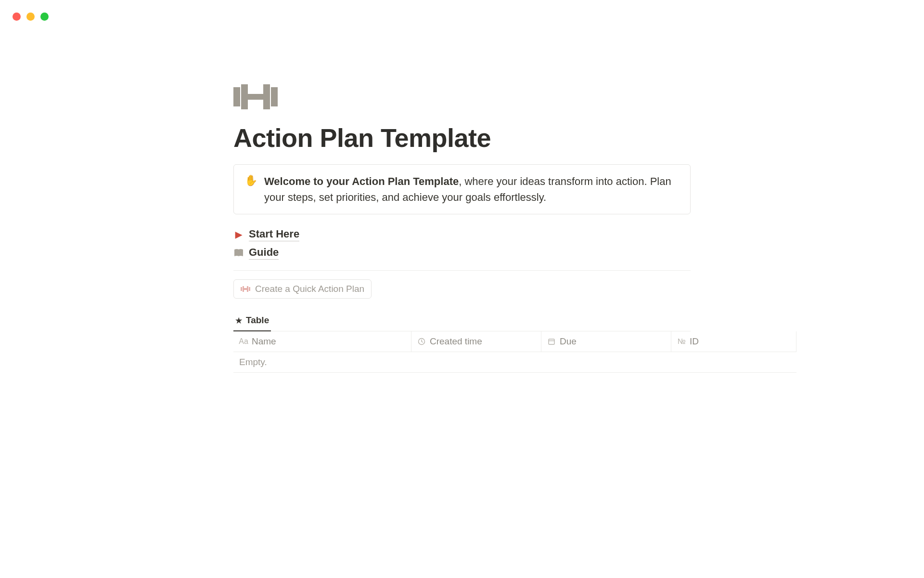  I want to click on window-close-dot, so click(16, 16).